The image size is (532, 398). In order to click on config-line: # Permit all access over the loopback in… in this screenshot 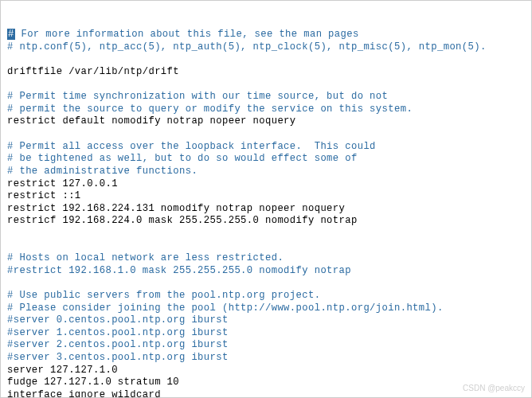, I will do `click(266, 147)`.